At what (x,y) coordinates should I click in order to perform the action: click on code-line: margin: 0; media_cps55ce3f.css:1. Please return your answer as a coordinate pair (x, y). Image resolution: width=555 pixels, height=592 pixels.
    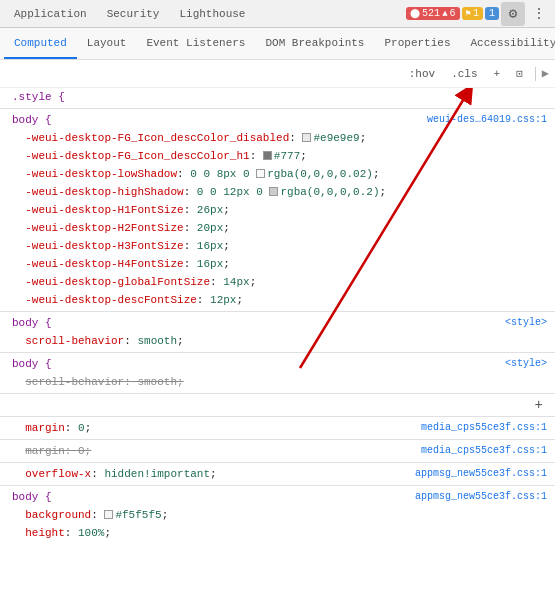
    Looking at the image, I should click on (278, 451).